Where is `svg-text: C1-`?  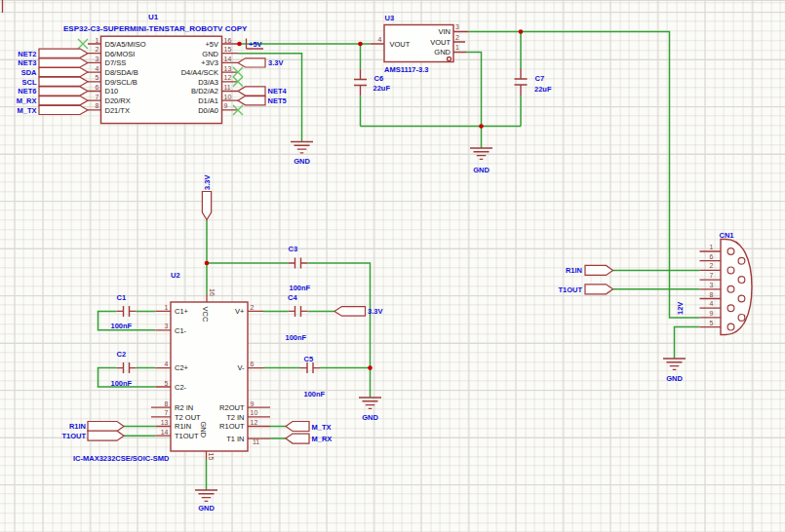
svg-text: C1- is located at coordinates (181, 331).